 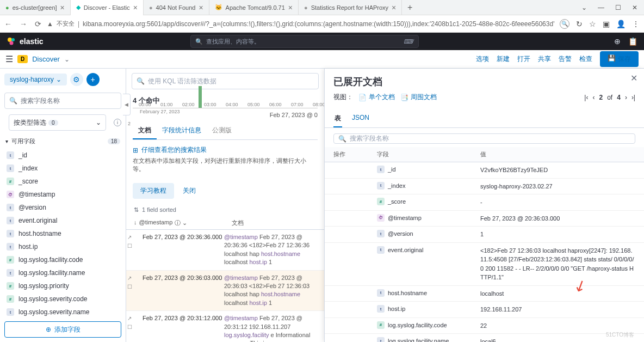 What do you see at coordinates (225, 251) in the screenshot?
I see `doc-row: ↗☐Feb 27, 2023 @ 20:36:36.000@timestamp …` at bounding box center [225, 251].